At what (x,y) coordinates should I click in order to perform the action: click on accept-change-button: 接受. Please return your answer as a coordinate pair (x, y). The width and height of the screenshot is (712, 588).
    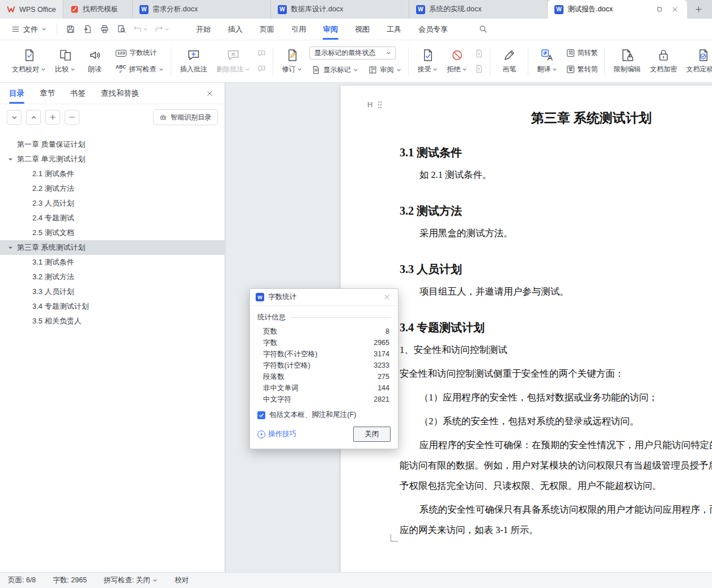
    Looking at the image, I should click on (427, 61).